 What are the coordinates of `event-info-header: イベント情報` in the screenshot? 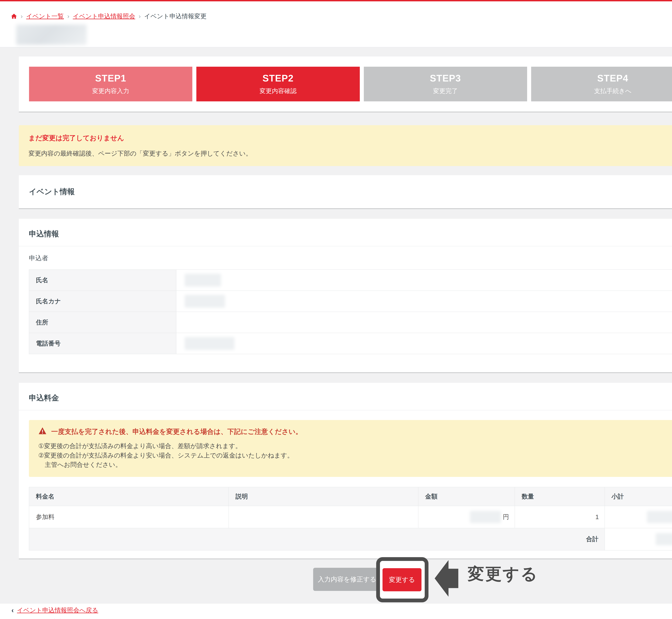 It's located at (346, 192).